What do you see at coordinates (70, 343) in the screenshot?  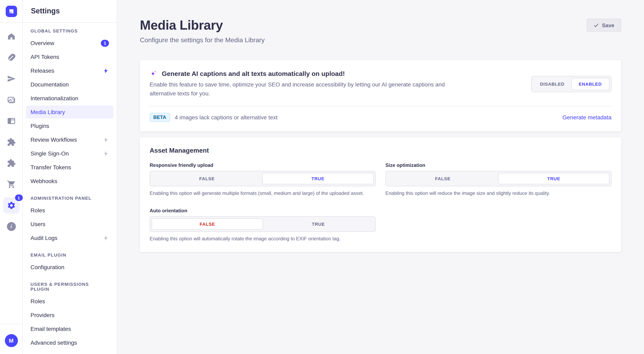 I see `sidebar-item-advanced-settings: Advanced settings` at bounding box center [70, 343].